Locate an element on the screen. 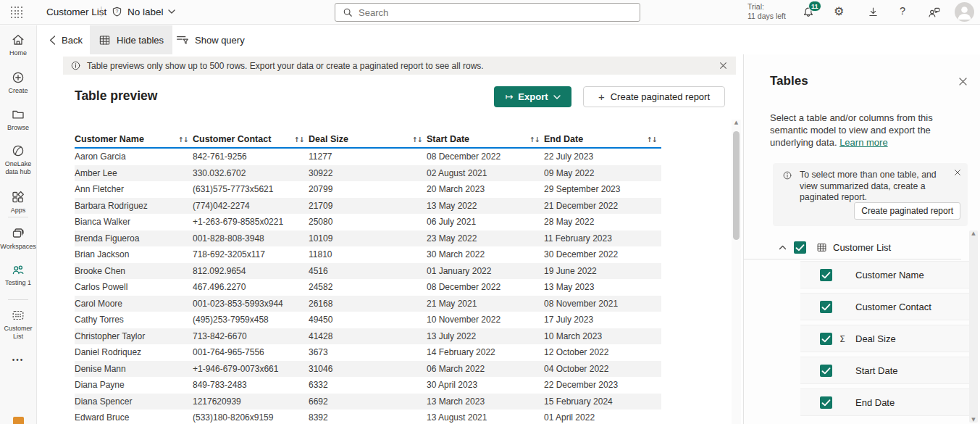 Image resolution: width=980 pixels, height=424 pixels. sidebar-item-apps: Apps is located at coordinates (18, 202).